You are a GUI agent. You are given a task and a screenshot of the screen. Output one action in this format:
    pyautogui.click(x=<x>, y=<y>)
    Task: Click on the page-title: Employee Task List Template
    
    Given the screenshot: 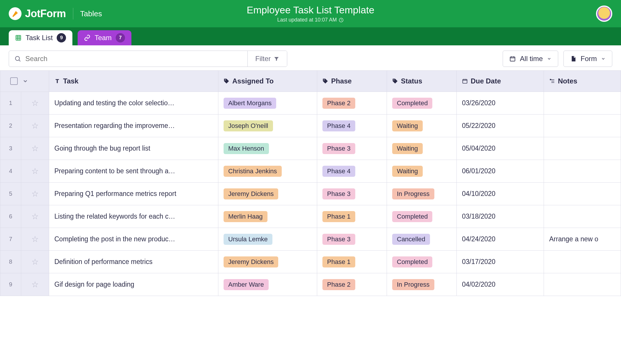 What is the action you would take?
    pyautogui.click(x=310, y=10)
    